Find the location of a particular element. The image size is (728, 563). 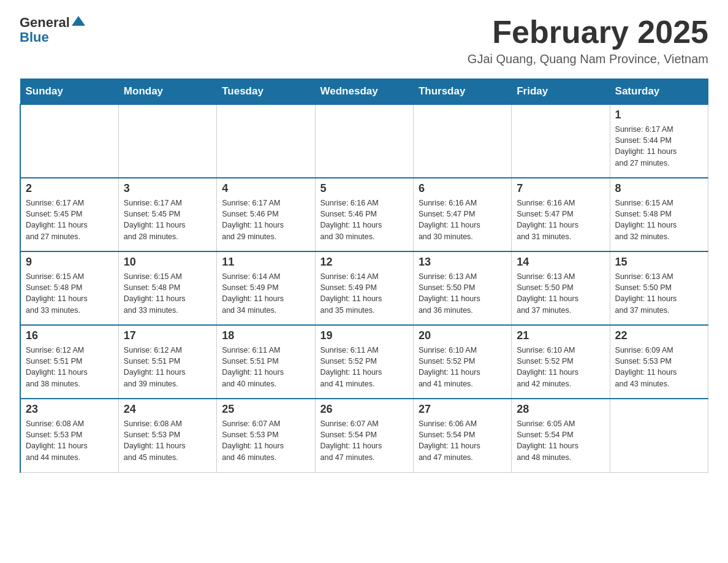

day-of-week-friday: Friday is located at coordinates (561, 92).